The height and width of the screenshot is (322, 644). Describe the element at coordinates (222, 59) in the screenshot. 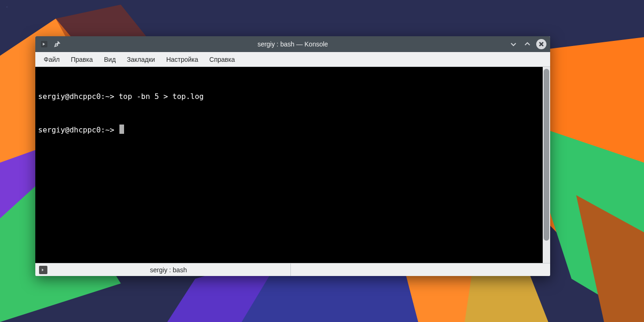

I see `menu-help: Справка` at that location.